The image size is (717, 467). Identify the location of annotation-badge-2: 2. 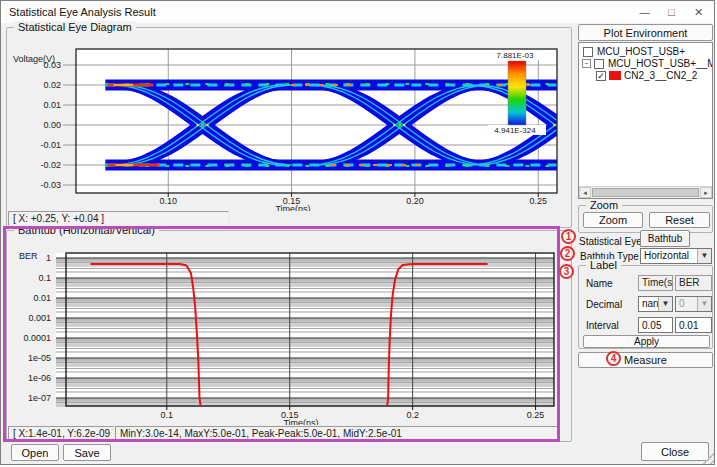
(568, 254).